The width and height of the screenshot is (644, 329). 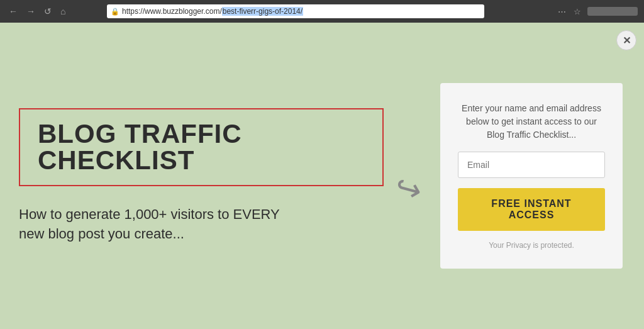 I want to click on back-button: ←, so click(x=13, y=11).